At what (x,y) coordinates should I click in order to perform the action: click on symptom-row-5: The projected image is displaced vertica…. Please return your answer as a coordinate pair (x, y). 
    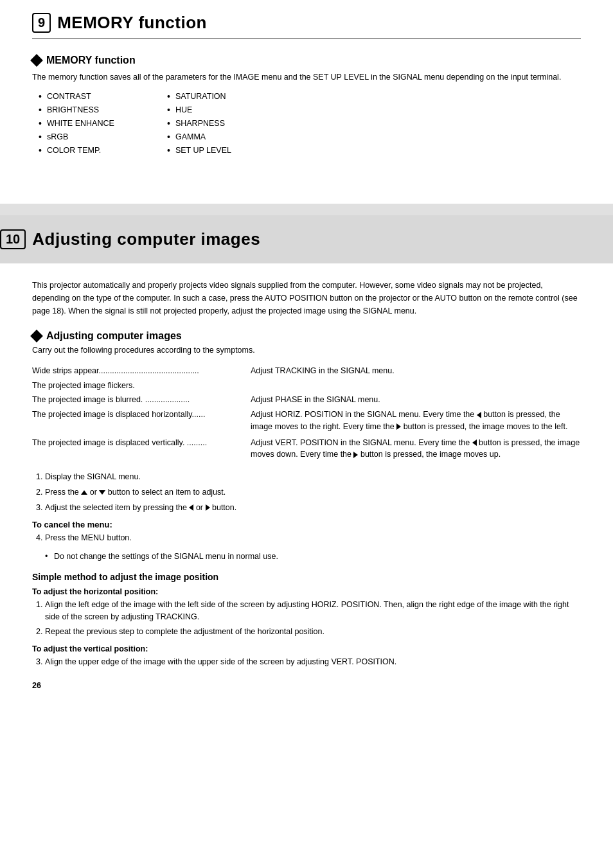
    Looking at the image, I should click on (306, 449).